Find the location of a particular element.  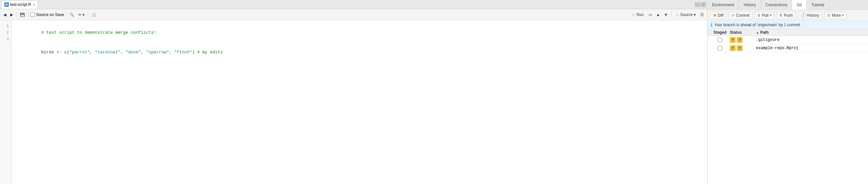

line-number-1: 1 is located at coordinates (6, 26).